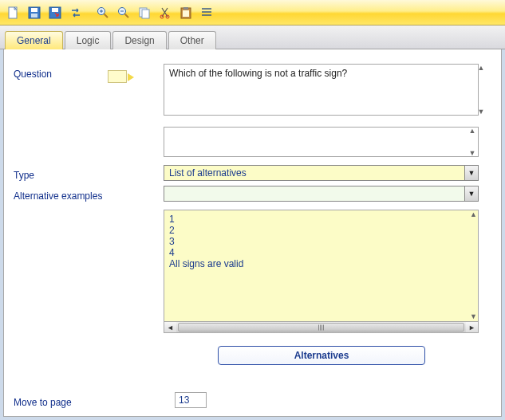 Image resolution: width=505 pixels, height=420 pixels. I want to click on type-combobox: List of alternatives ▼, so click(321, 173).